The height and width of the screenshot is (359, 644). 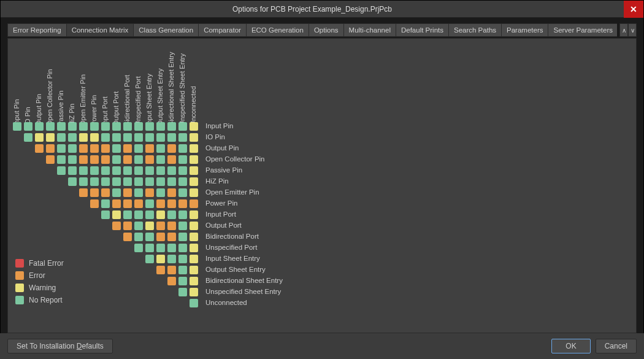 I want to click on tab-parameters: Parameters, so click(x=524, y=30).